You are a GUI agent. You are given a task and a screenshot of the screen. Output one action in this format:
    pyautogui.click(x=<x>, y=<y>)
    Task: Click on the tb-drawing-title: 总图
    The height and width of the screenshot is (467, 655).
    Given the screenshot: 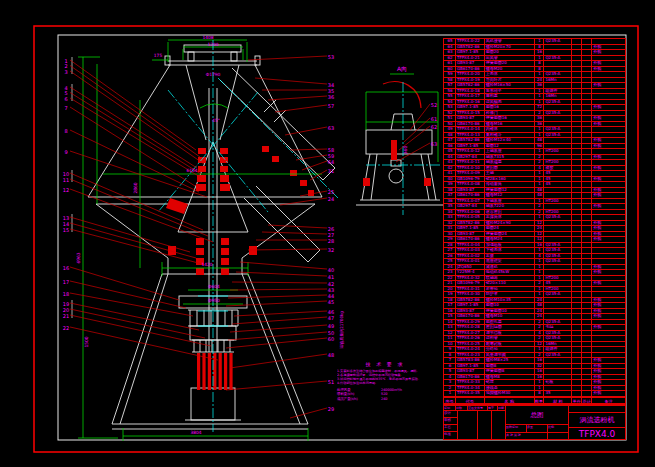 What is the action you would take?
    pyautogui.click(x=537, y=415)
    